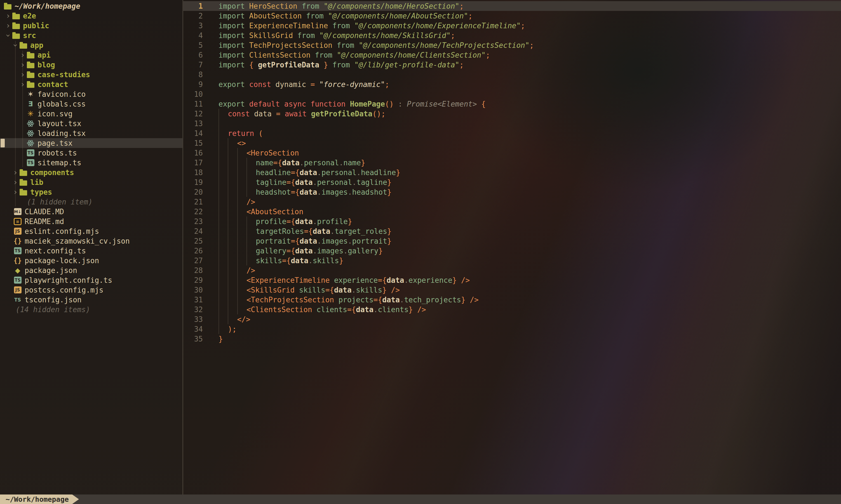  Describe the element at coordinates (91, 231) in the screenshot. I see `tree-item-eslint.config.mjs: JSeslint.config.mjs` at that location.